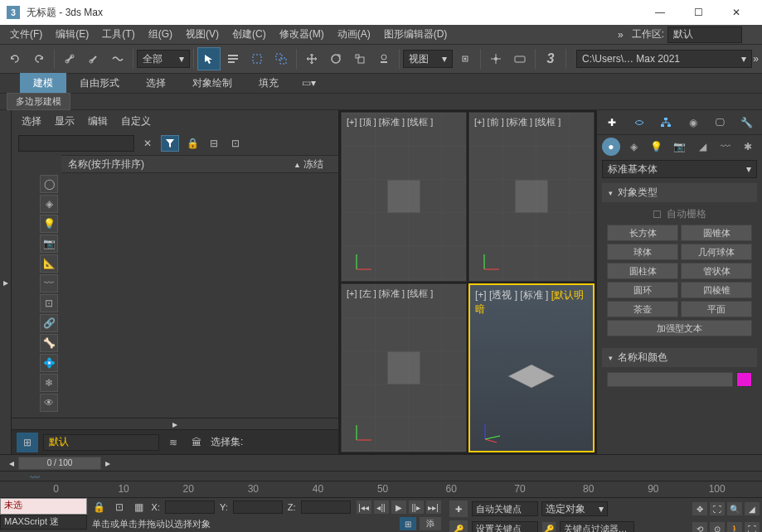 The image size is (762, 532). What do you see at coordinates (15, 59) in the screenshot?
I see `undo-button` at bounding box center [15, 59].